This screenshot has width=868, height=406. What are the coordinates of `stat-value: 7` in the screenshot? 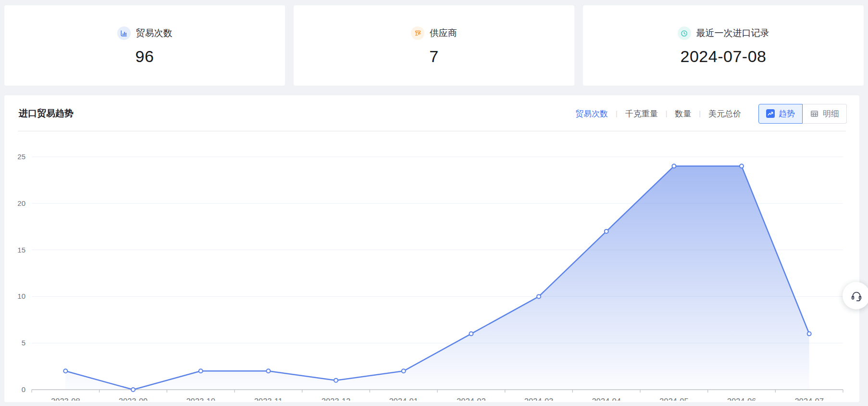 It's located at (434, 57).